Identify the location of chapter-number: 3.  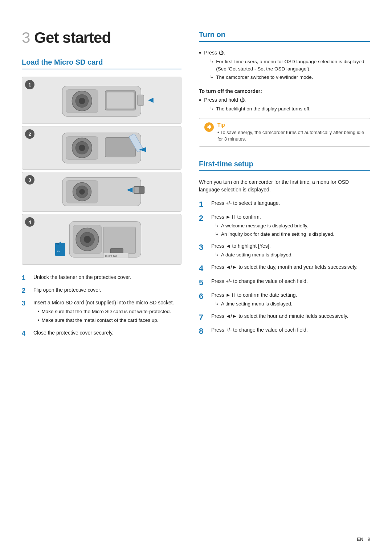
(26, 38).